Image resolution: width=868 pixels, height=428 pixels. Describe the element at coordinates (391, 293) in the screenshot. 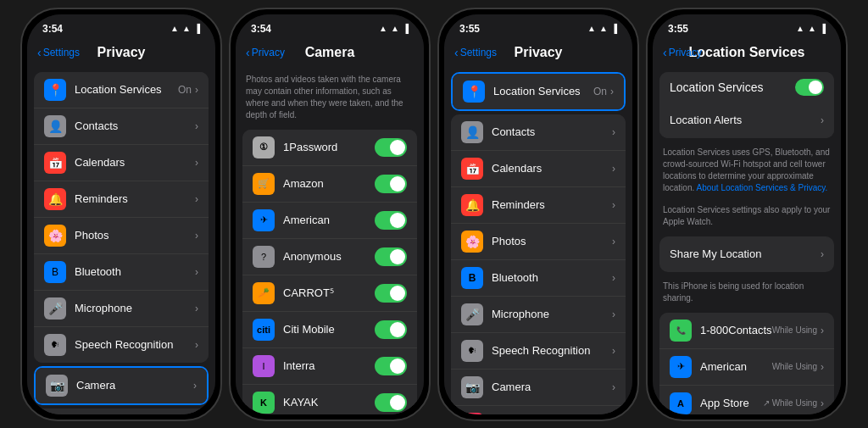

I see `toggle-carrot` at that location.